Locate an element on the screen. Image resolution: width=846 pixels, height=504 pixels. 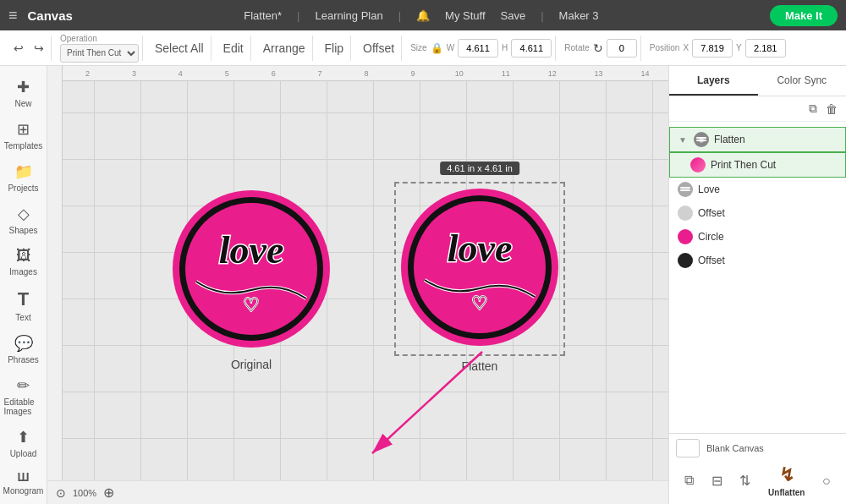
layer-item-flatten: ▼ Flatten is located at coordinates (758, 140).